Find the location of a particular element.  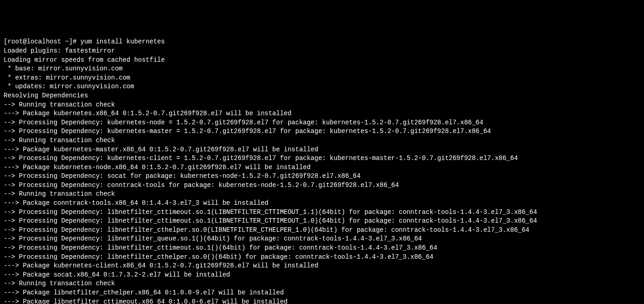

output-line: * updates: mirror.sunnyvision.com is located at coordinates (322, 87).